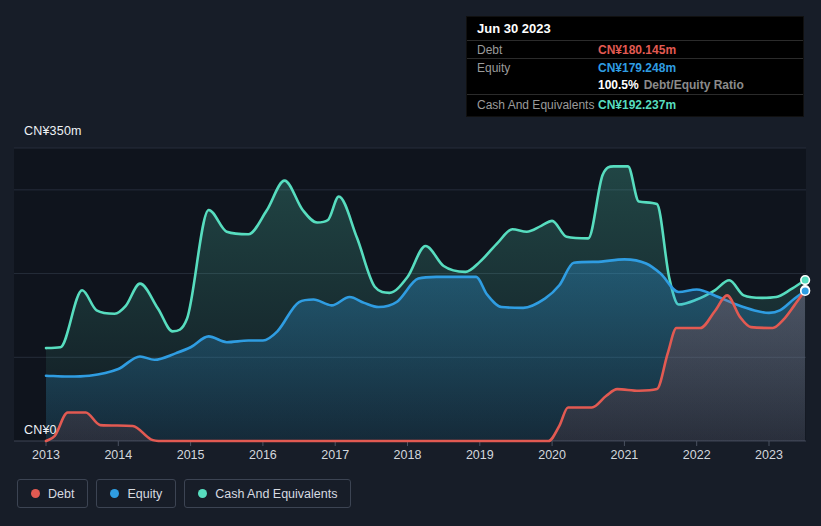 This screenshot has height=526, width=821. Describe the element at coordinates (144, 494) in the screenshot. I see `legend-equity-label: Equity` at that location.